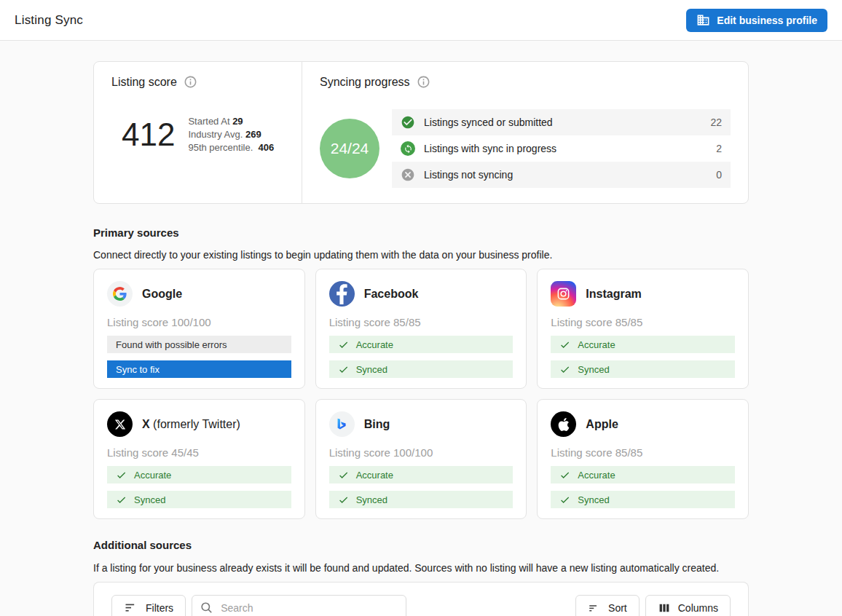 This screenshot has width=842, height=616. Describe the element at coordinates (200, 369) in the screenshot. I see `sync-to-fix-button: Sync to fix` at that location.